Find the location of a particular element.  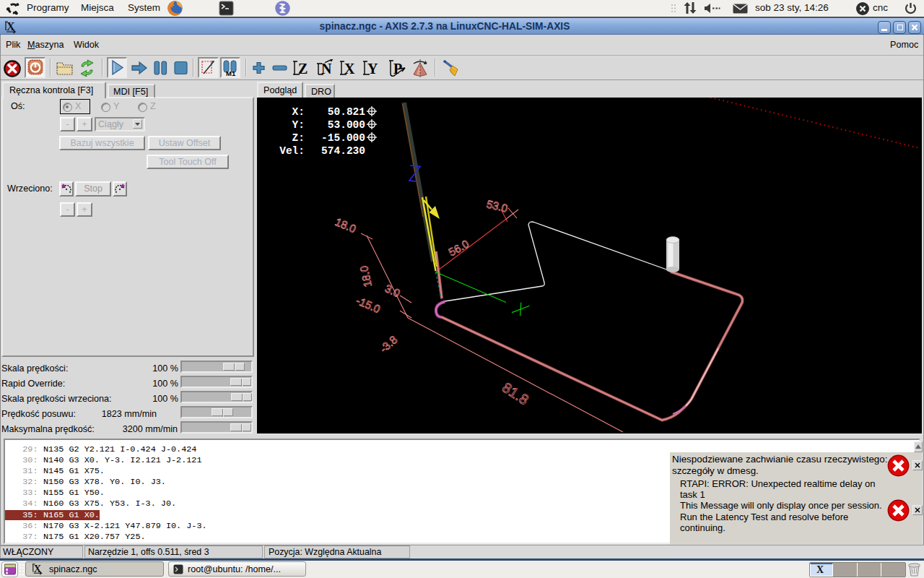

svg-text: 50.821 is located at coordinates (346, 112).